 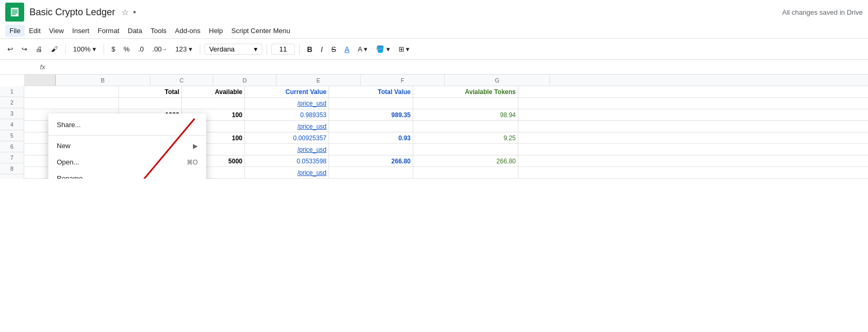 I want to click on title-bar: Basic Crypto Ledger ☆ ▪ All changes save…, so click(x=434, y=12).